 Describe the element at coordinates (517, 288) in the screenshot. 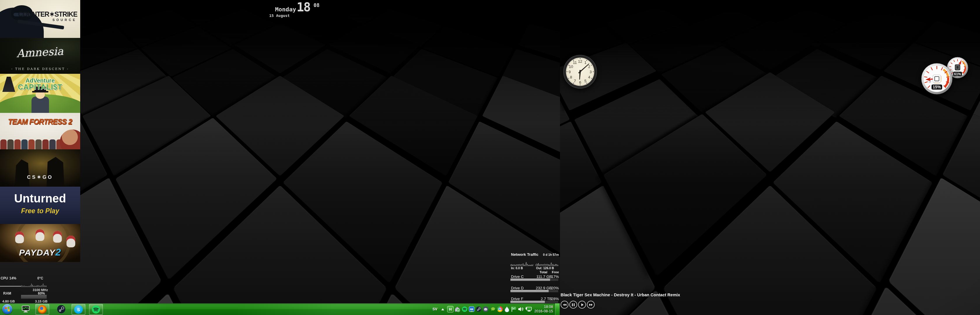

I see `drive-name: Drive D` at that location.